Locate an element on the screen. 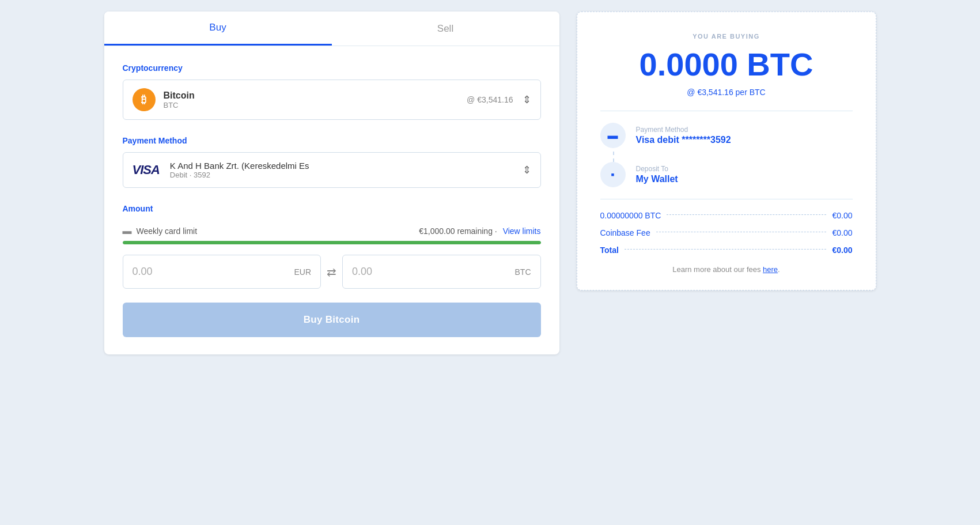  tab-sell: Sell is located at coordinates (446, 29).